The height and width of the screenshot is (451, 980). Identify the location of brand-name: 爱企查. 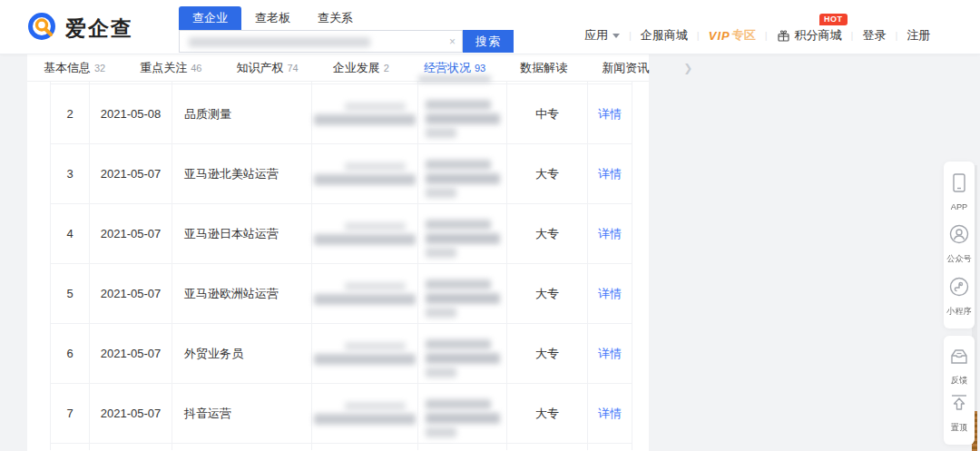
(100, 29).